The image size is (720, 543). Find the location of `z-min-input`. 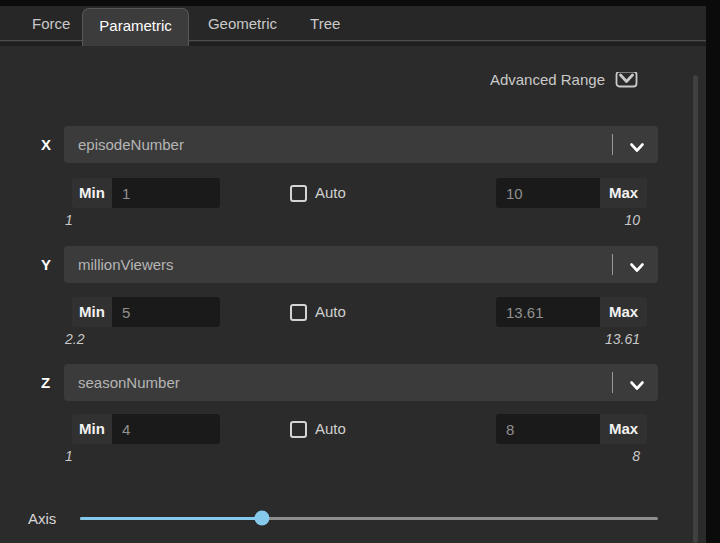

z-min-input is located at coordinates (166, 429).